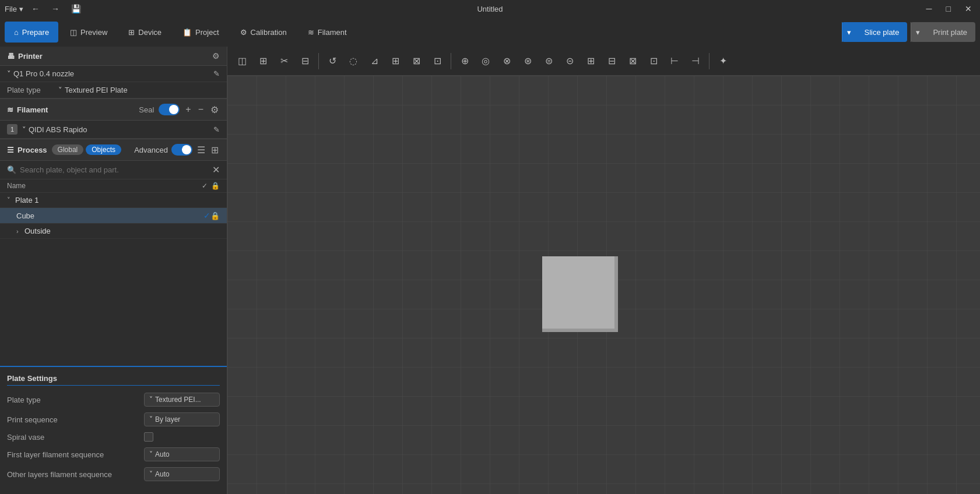 The height and width of the screenshot is (494, 980). I want to click on filament-edit-button: ✎, so click(217, 129).